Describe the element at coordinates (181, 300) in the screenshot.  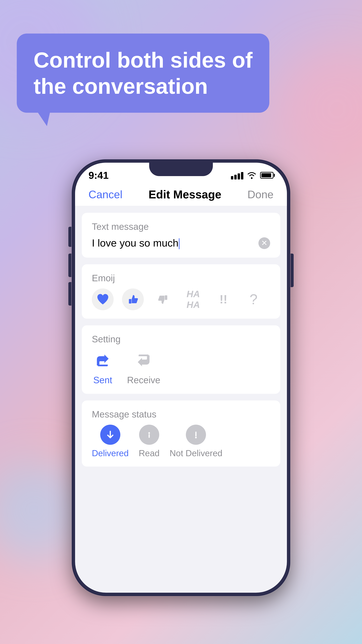
I see `emoji-row: HAHA !! ?` at that location.